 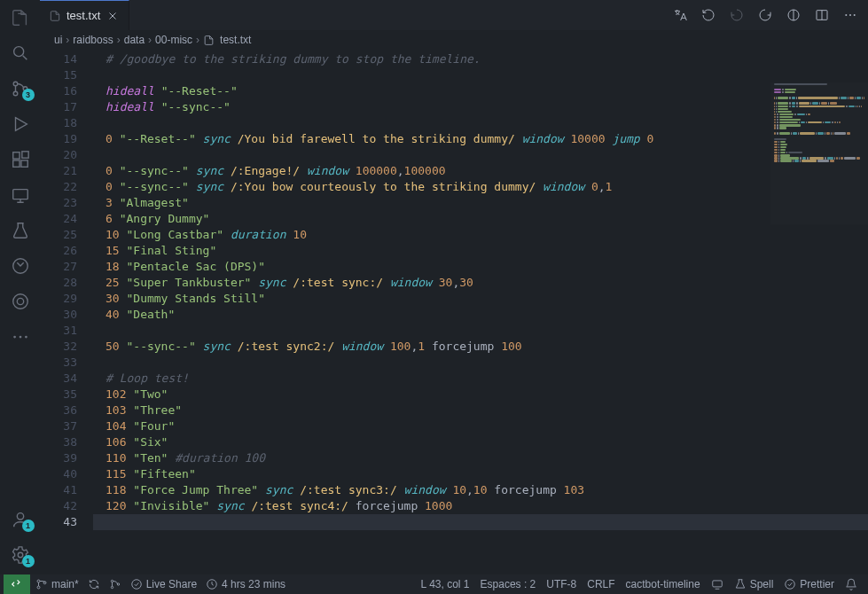 I want to click on source-control-badge: 3, so click(x=28, y=95).